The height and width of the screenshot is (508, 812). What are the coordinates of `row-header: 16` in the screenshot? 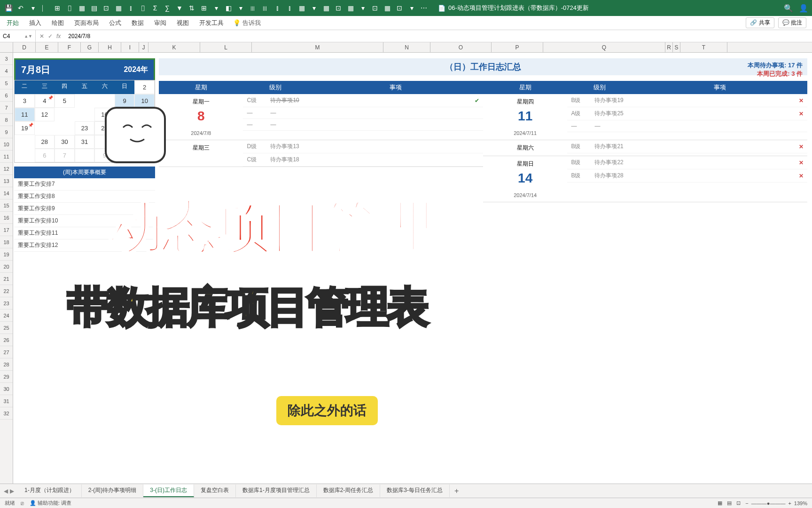 It's located at (7, 218).